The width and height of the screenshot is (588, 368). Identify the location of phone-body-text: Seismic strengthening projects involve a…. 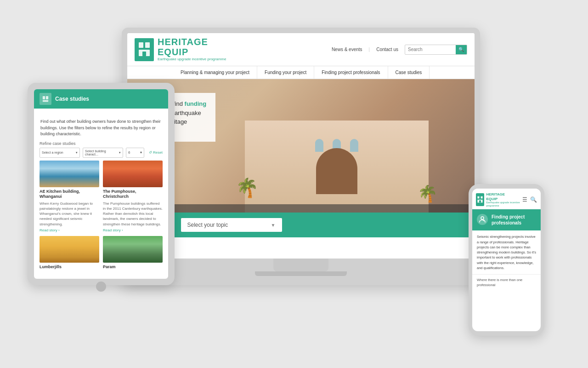
(506, 252).